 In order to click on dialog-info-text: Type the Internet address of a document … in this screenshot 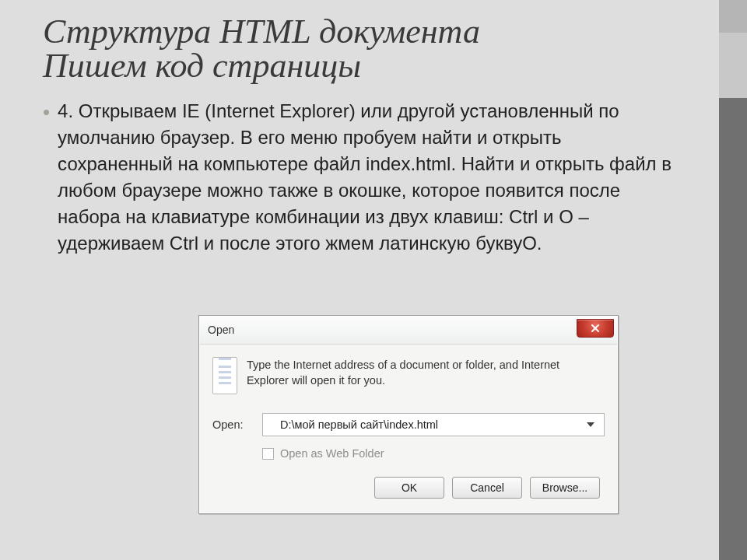, I will do `click(426, 373)`.